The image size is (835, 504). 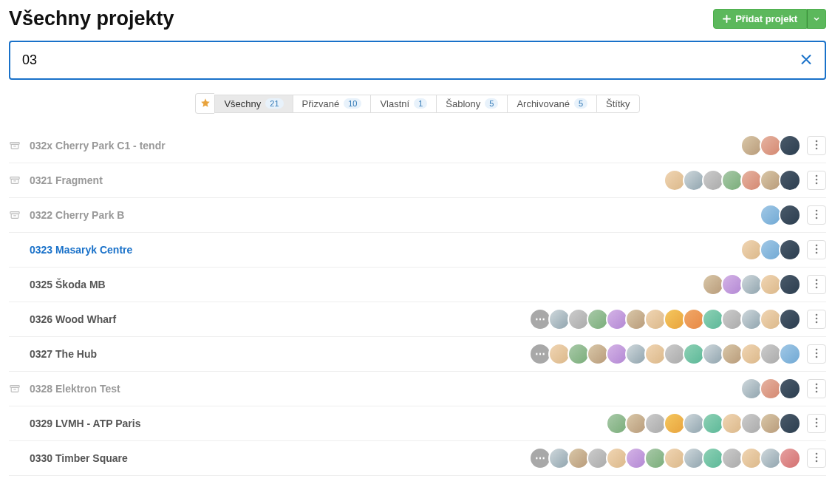 I want to click on tab-count-badge: 10, so click(x=352, y=103).